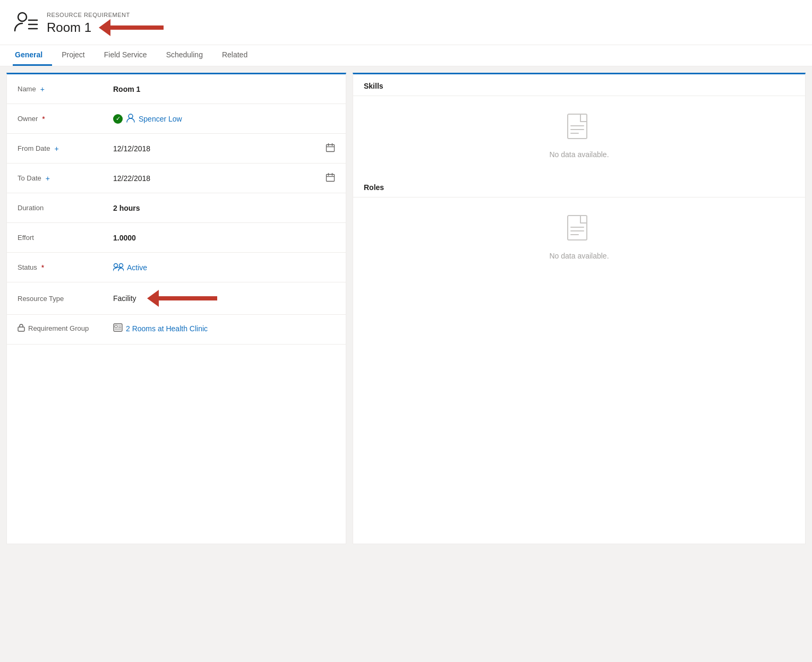  Describe the element at coordinates (579, 256) in the screenshot. I see `roles-no-data-text: No data available.` at that location.